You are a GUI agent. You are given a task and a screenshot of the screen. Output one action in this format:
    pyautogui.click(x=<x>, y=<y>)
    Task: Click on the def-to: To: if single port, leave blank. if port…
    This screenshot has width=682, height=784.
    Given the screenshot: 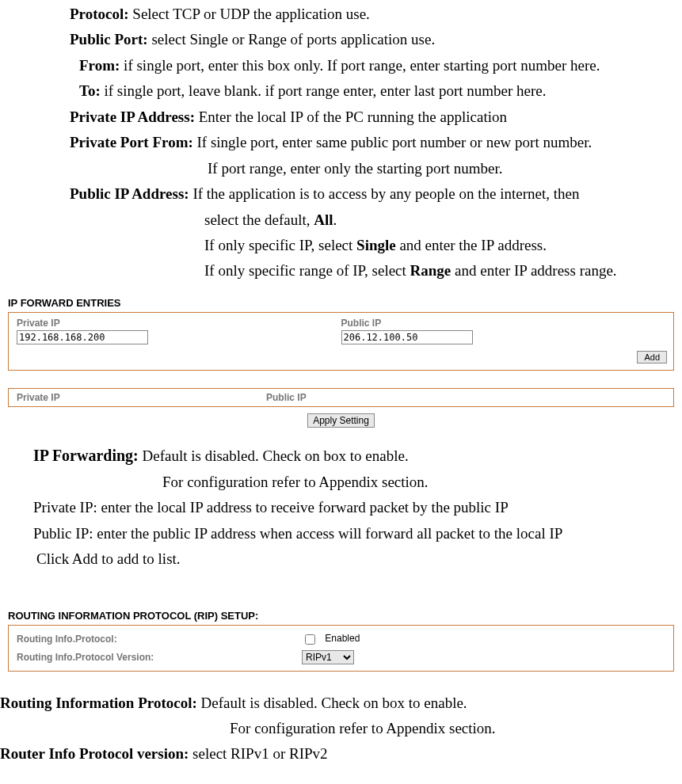 What is the action you would take?
    pyautogui.click(x=341, y=90)
    